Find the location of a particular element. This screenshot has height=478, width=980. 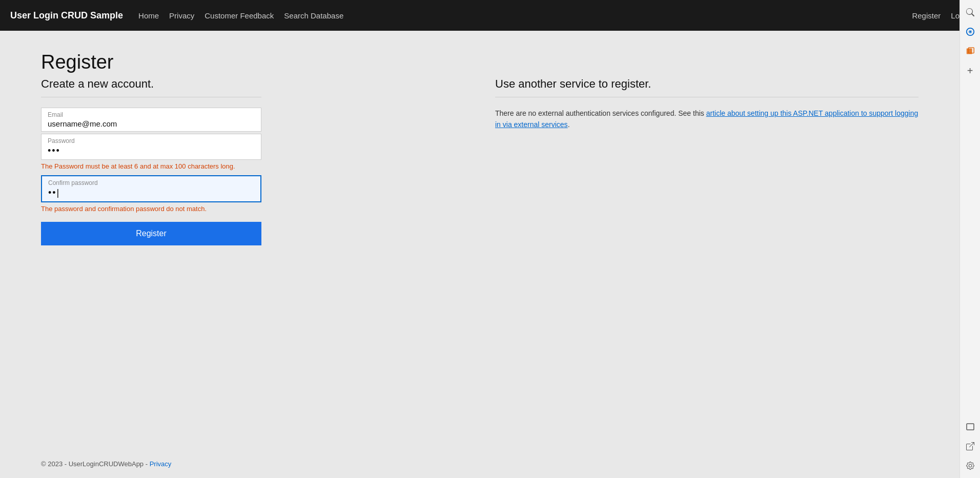

footer: © 2023 - UserLoginCRUDWebApp - Privacy is located at coordinates (480, 464).